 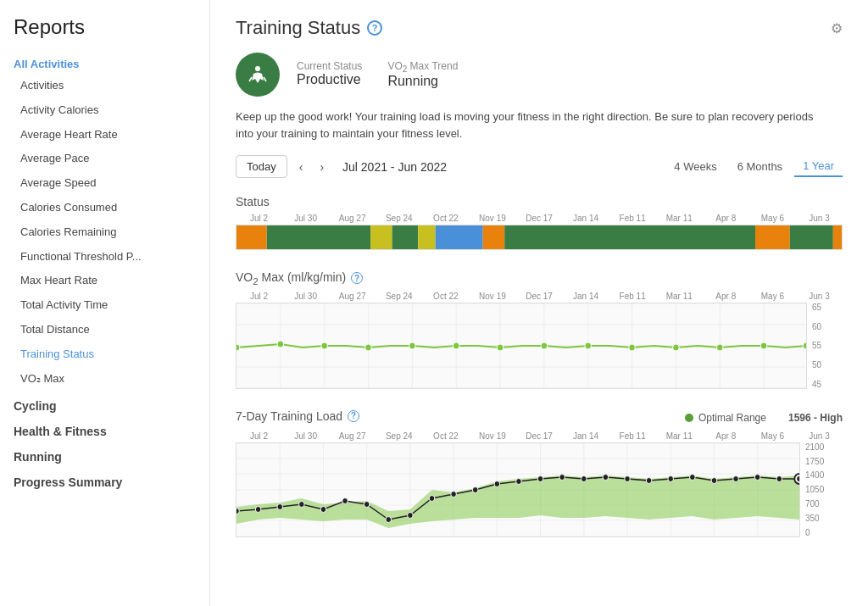 I want to click on vo2-x-1: Jul 30, so click(x=305, y=297).